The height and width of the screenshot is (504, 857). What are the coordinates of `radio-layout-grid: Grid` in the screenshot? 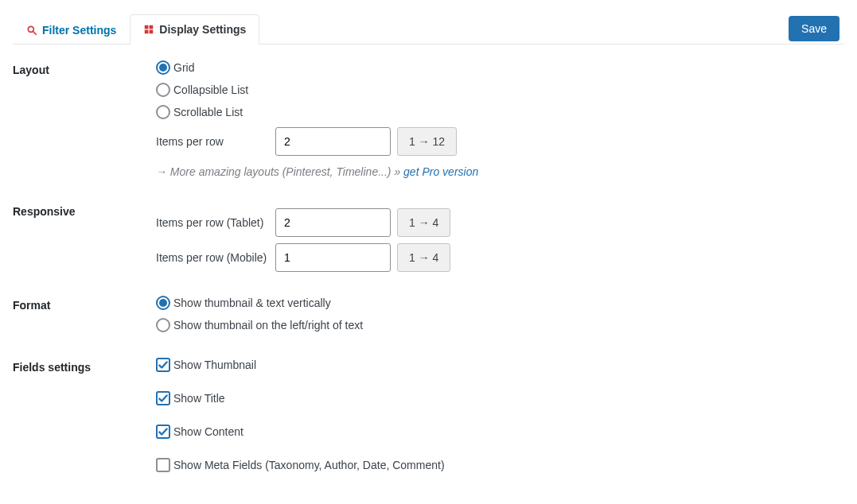 It's located at (500, 68).